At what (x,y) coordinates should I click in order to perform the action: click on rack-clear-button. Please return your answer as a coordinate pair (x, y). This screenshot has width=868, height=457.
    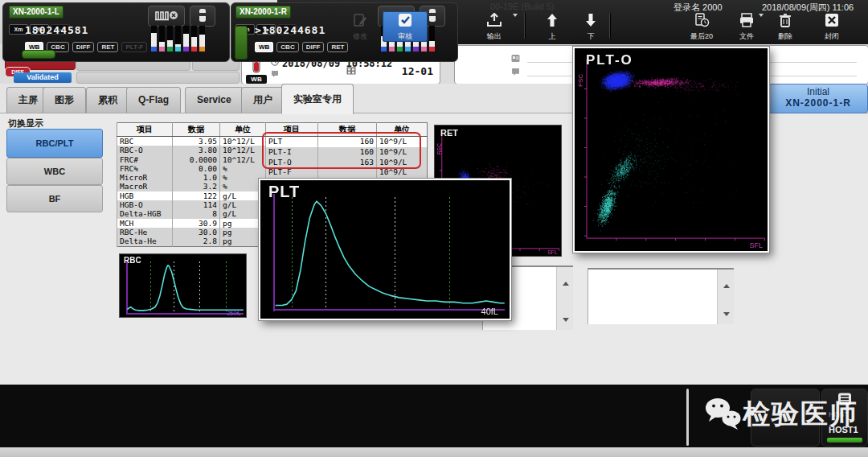
    Looking at the image, I should click on (166, 16).